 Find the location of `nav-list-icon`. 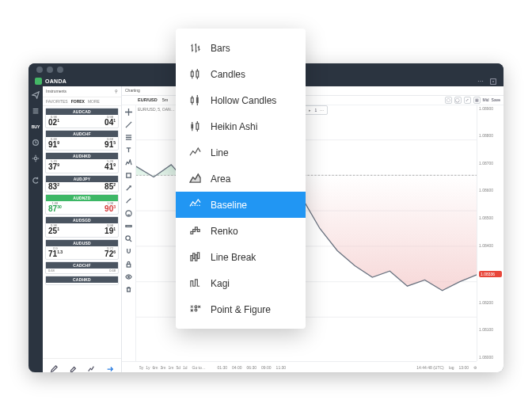

nav-list-icon is located at coordinates (36, 111).